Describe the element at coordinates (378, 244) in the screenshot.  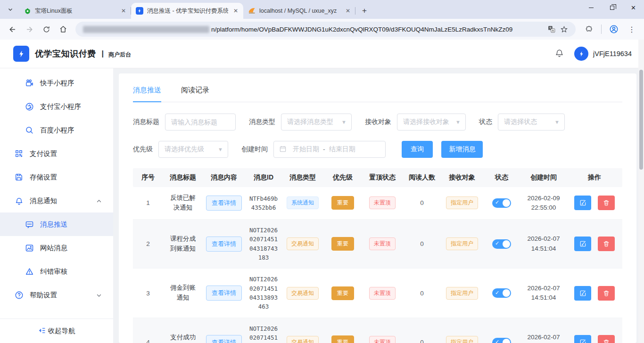
I see `table-row-2: 2 课程分成到账通知 查看详情 NOTI20260207145104318743…` at that location.